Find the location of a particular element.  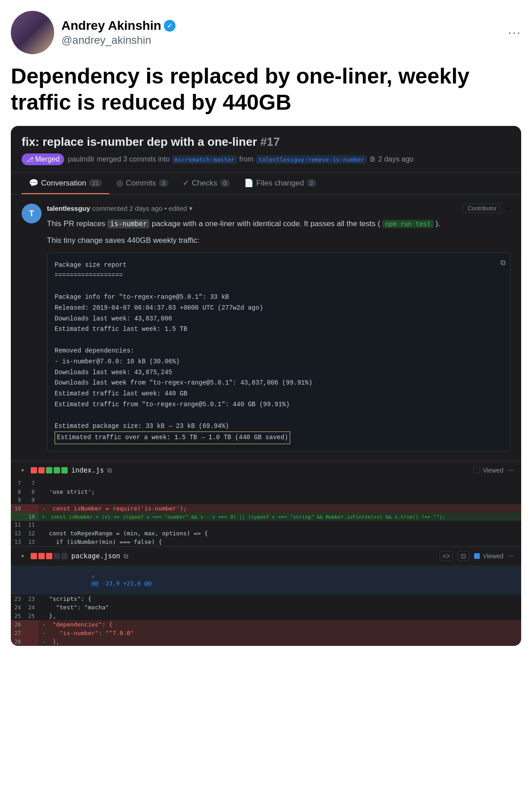

diff-line: 12 12 const toRegexRange = (min, max, op… is located at coordinates (266, 534).